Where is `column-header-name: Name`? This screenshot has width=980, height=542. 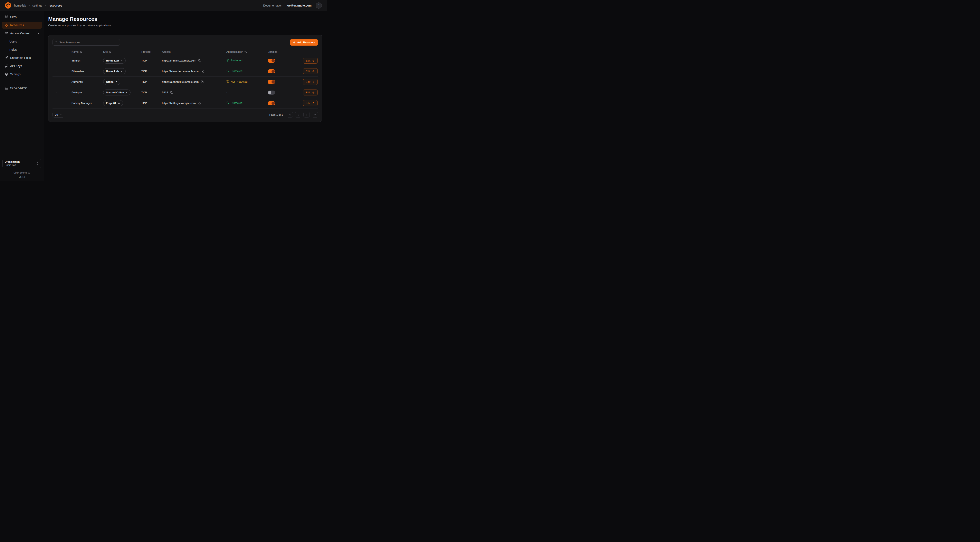 column-header-name: Name is located at coordinates (88, 52).